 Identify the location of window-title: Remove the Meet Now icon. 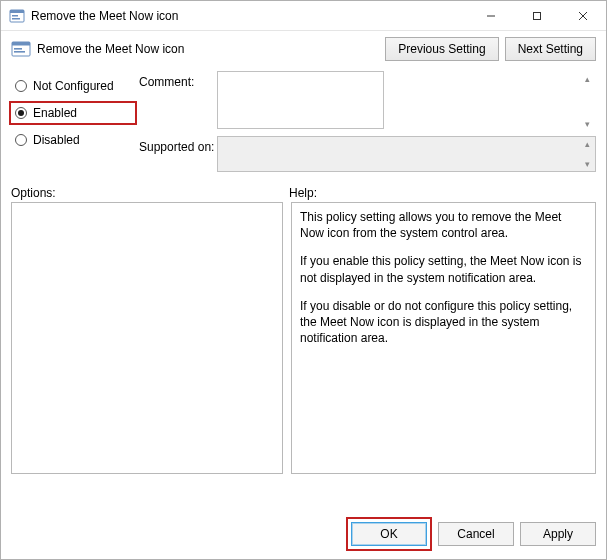
(104, 16).